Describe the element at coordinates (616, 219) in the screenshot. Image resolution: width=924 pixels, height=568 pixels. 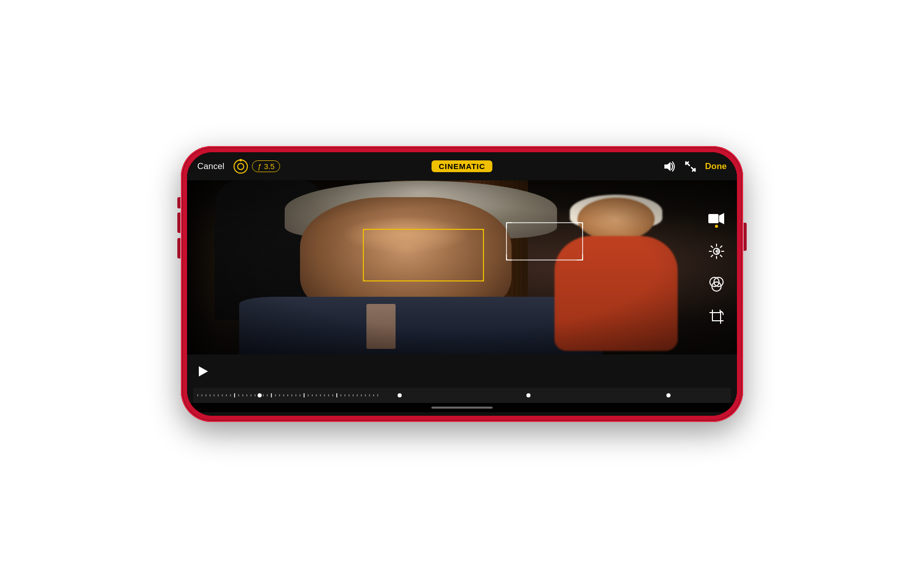
I see `woman-head` at that location.